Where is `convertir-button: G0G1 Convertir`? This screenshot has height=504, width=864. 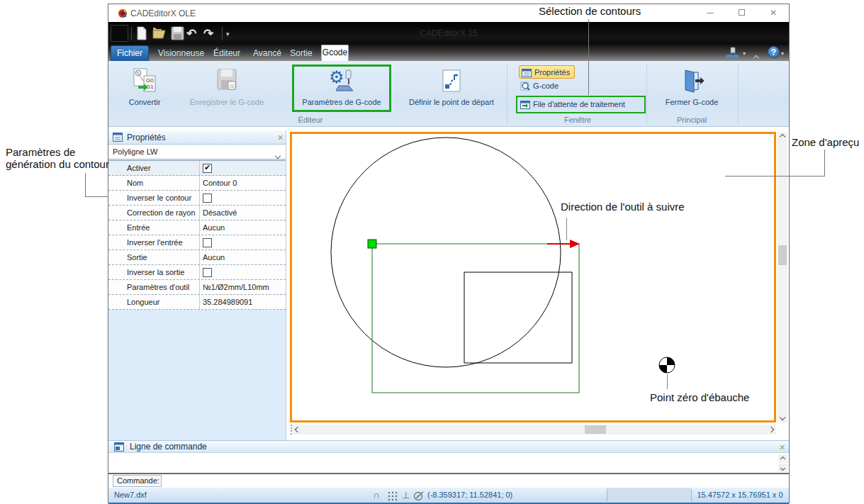 convertir-button: G0G1 Convertir is located at coordinates (145, 85).